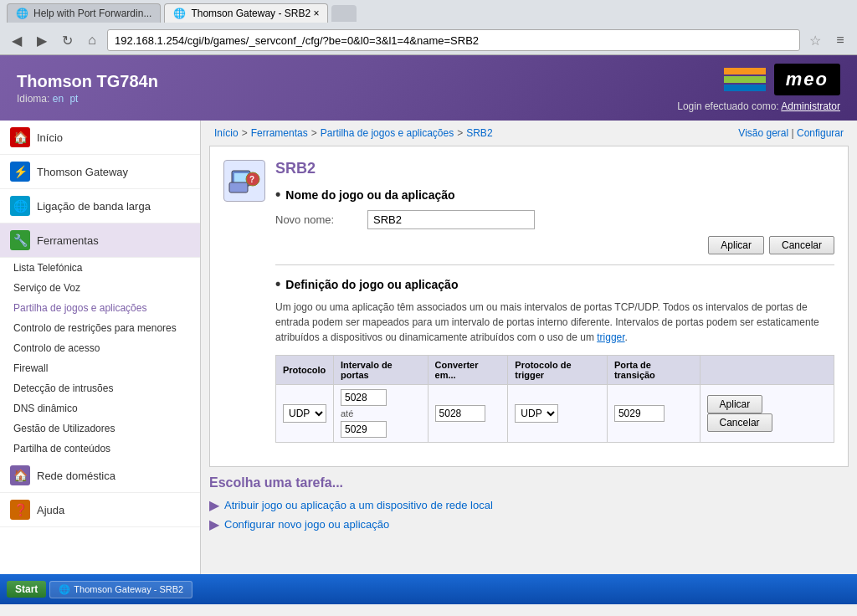 The image size is (857, 616). I want to click on sidebar-icon-gateway: ⚡, so click(20, 172).